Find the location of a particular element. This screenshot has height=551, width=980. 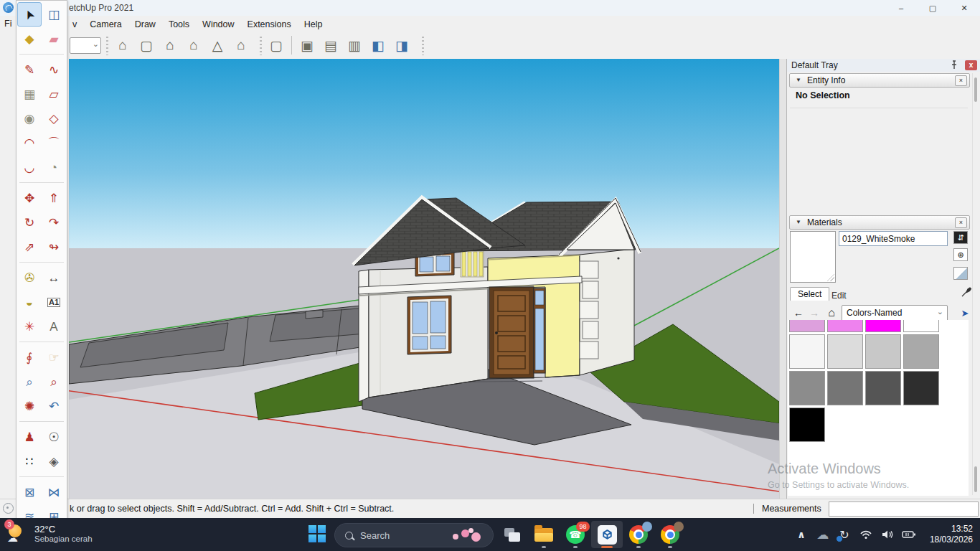

iso-view-button: ⌂ is located at coordinates (123, 45).